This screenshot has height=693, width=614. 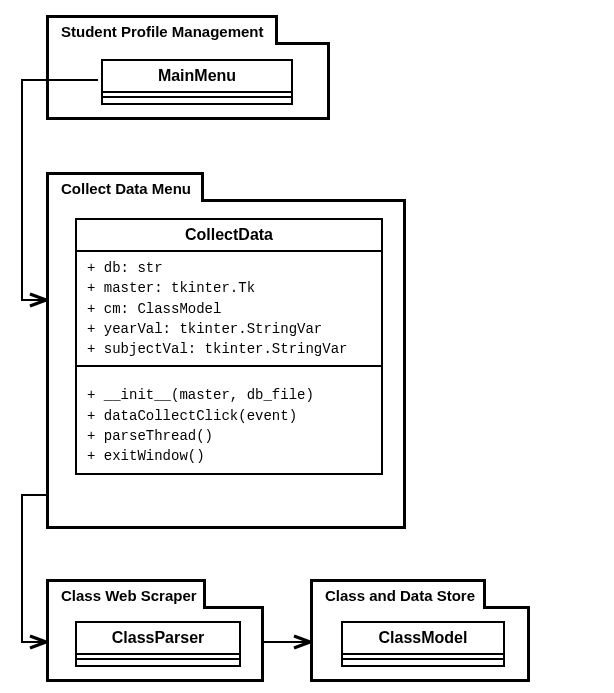 I want to click on class-name-mainmenu: MainMenu, so click(x=197, y=77).